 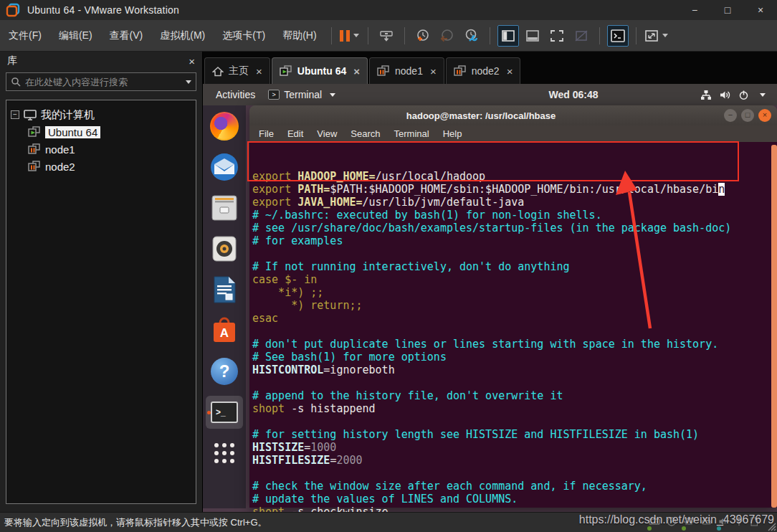 I want to click on power-pause-button, so click(x=350, y=36).